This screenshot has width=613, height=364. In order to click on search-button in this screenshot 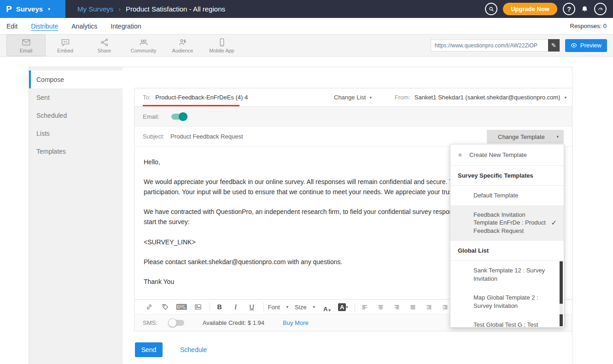, I will do `click(491, 9)`.